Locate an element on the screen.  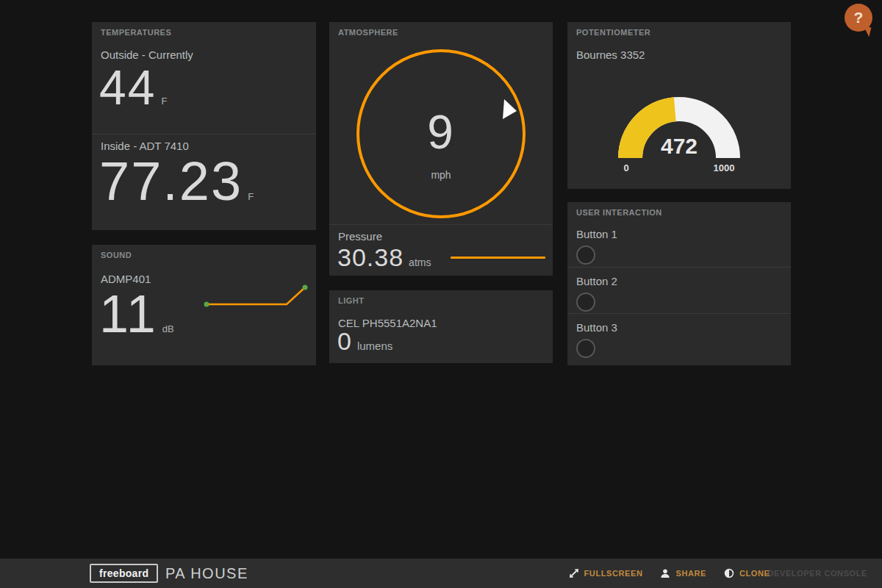
gauge-value: 472 is located at coordinates (679, 146).